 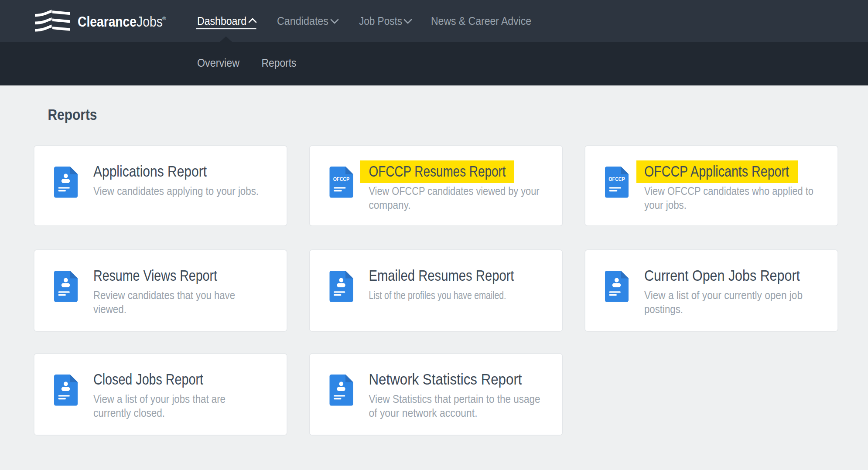 I want to click on svg-text: Dashboard, so click(x=222, y=21).